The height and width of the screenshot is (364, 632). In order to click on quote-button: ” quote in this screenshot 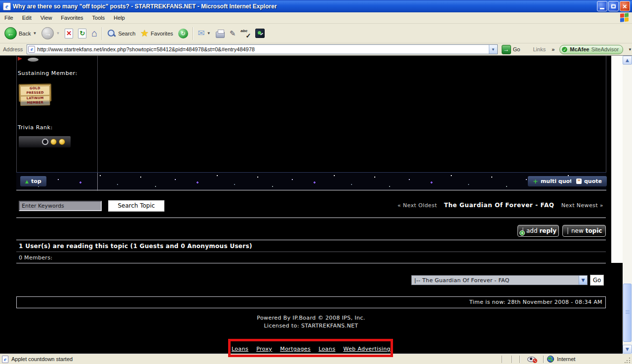, I will do `click(589, 182)`.